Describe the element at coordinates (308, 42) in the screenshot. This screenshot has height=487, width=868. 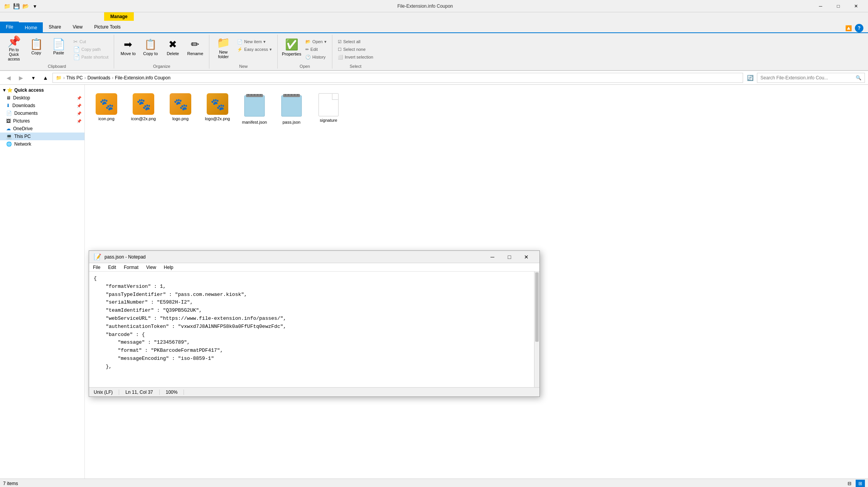
I see `open-icon: 📂` at that location.